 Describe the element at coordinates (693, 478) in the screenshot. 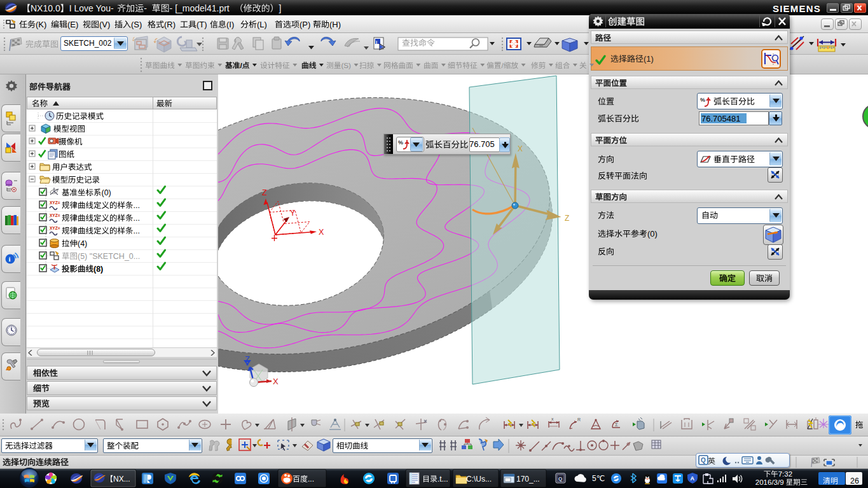

I see `svg-text: A` at that location.